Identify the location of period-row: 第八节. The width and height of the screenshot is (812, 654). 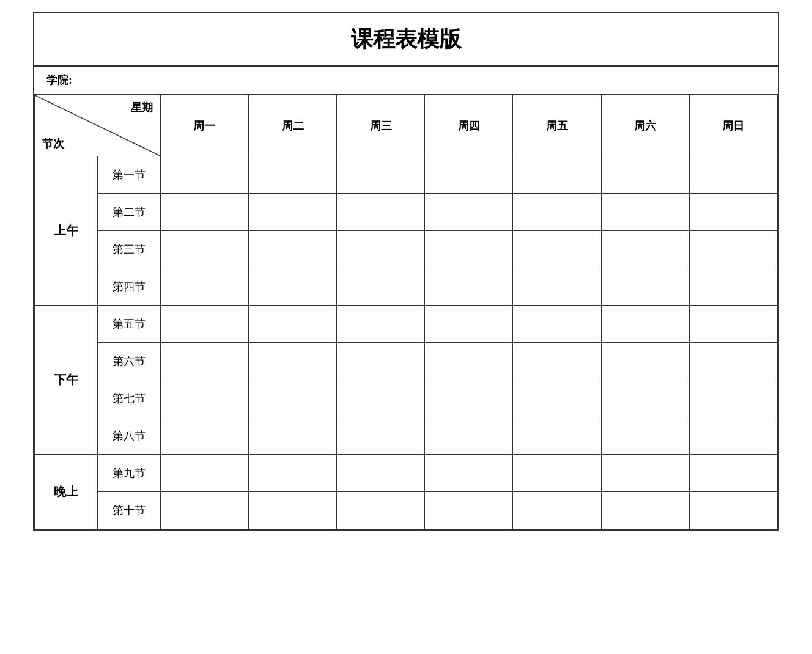
(406, 436).